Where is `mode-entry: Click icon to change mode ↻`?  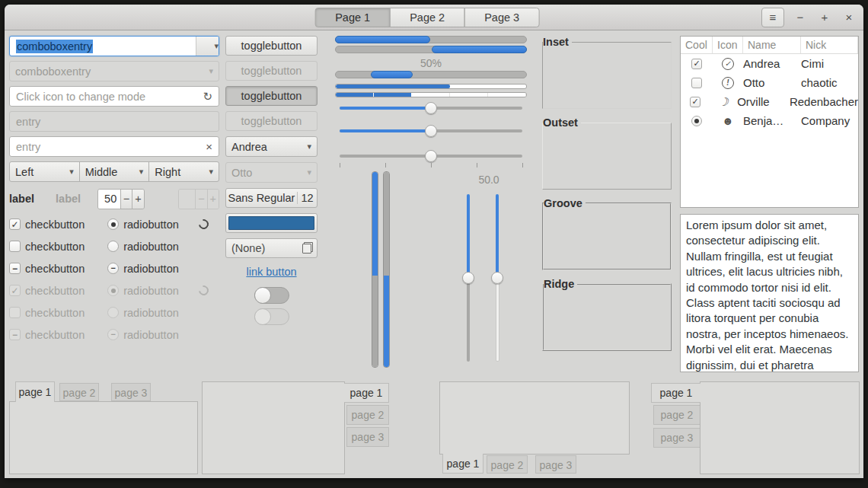
mode-entry: Click icon to change mode ↻ is located at coordinates (114, 96).